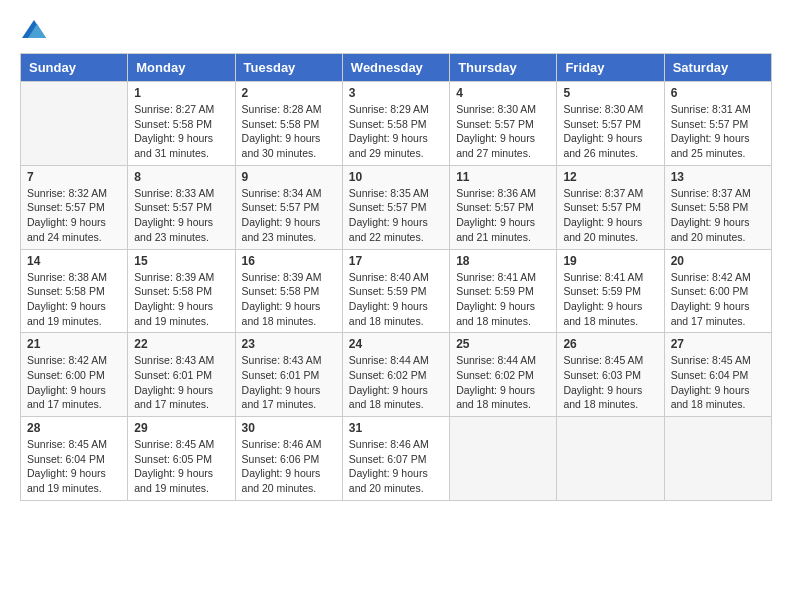 The width and height of the screenshot is (792, 612). What do you see at coordinates (181, 93) in the screenshot?
I see `day-number: 1` at bounding box center [181, 93].